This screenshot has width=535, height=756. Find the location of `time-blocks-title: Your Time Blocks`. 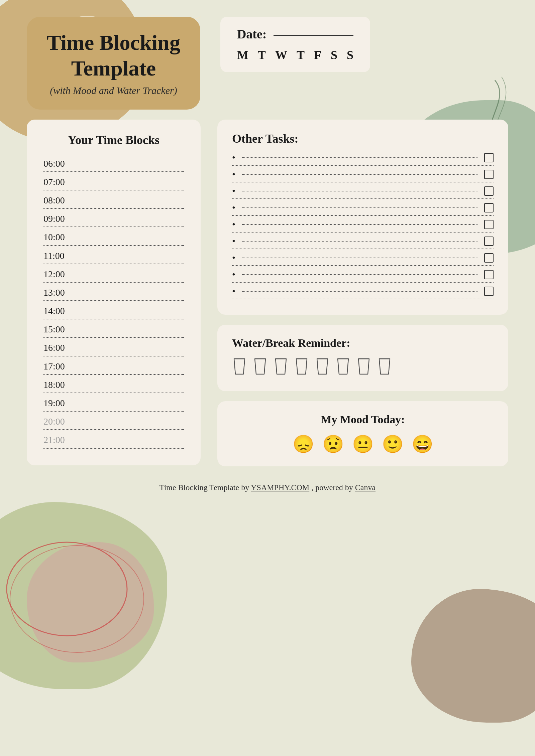

time-blocks-title: Your Time Blocks is located at coordinates (114, 140).